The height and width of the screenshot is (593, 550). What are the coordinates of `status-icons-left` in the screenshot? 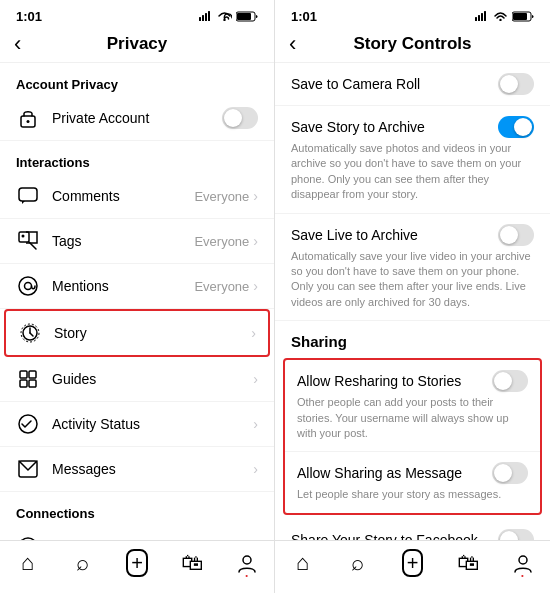 It's located at (228, 16).